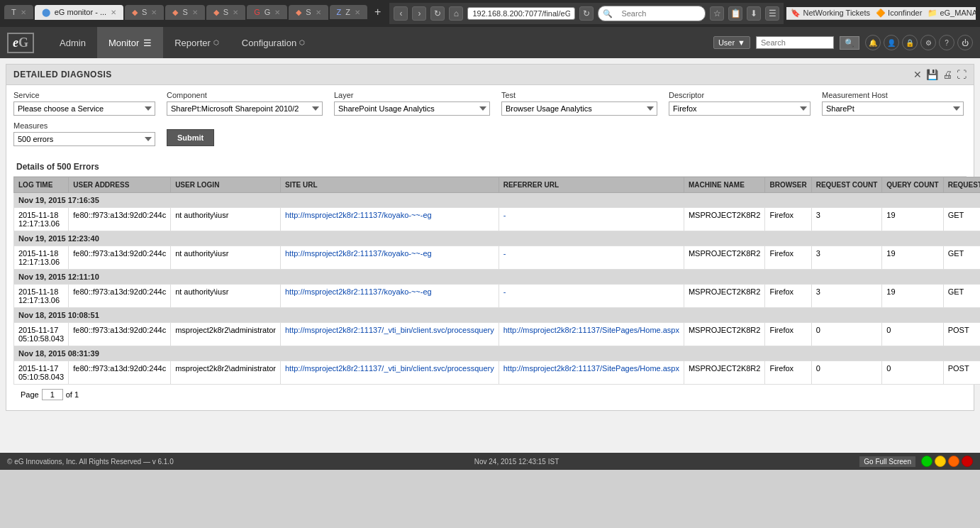  I want to click on col-request-count: REQUEST COUNT, so click(847, 185).